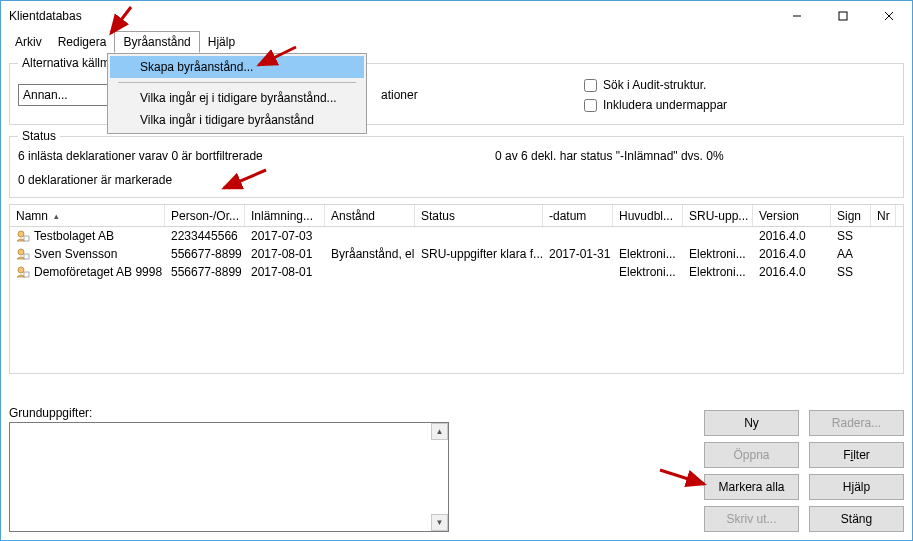 Image resolution: width=913 pixels, height=541 pixels. I want to click on menu-item-ingar: Vilka ingår i tidigare byråanstånd, so click(237, 120).